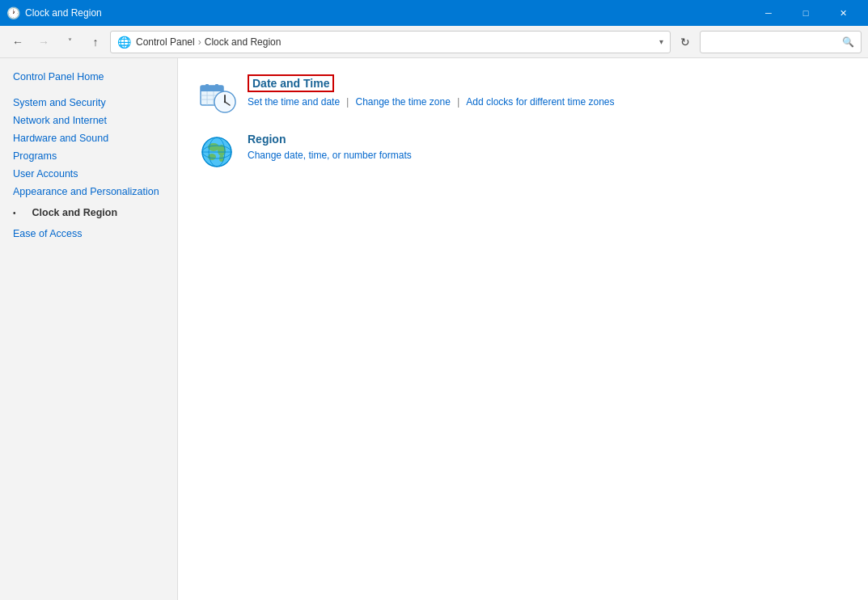 This screenshot has width=868, height=600. I want to click on region-info: Region Change date, time, or number form…, so click(548, 147).